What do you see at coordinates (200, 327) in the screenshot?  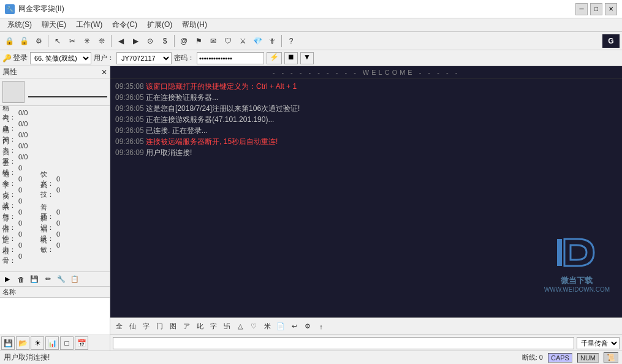 I see `ctb-exclaim: 叱` at bounding box center [200, 327].